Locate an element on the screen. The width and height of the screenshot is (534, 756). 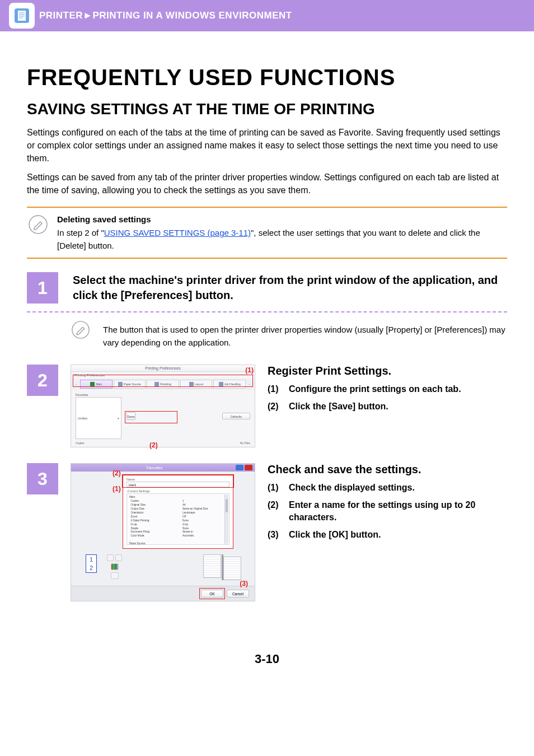
page-index-box: 1 2 is located at coordinates (91, 563).